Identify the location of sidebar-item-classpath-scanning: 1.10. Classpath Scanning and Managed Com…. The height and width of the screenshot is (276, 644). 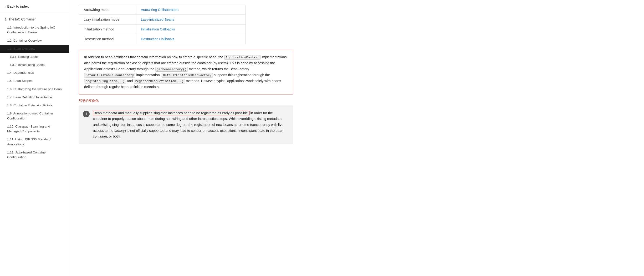
(34, 129).